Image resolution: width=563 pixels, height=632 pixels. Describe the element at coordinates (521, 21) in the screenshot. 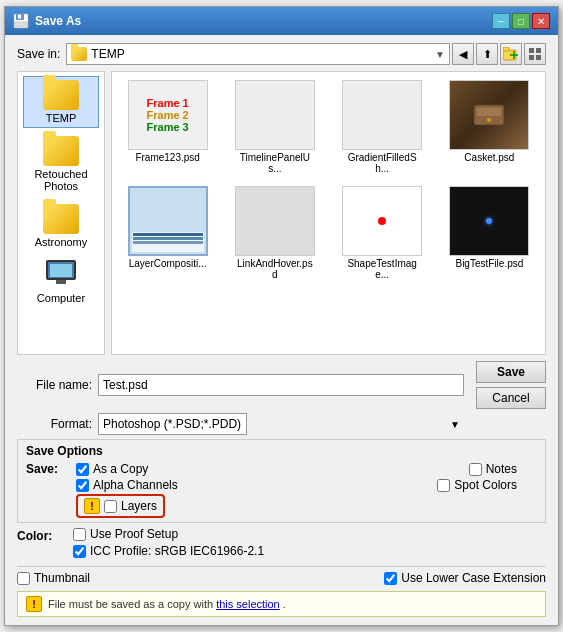

I see `maximize-button: □` at that location.